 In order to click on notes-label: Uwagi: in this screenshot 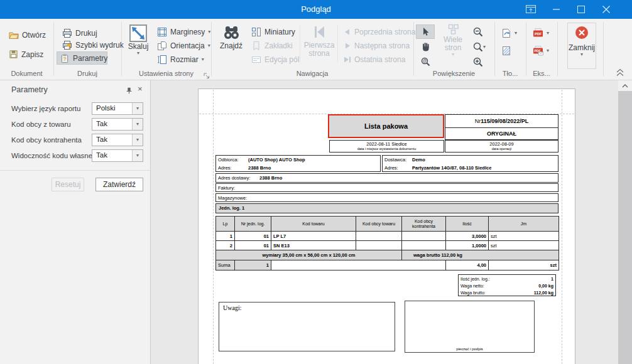, I will do `click(232, 308)`.